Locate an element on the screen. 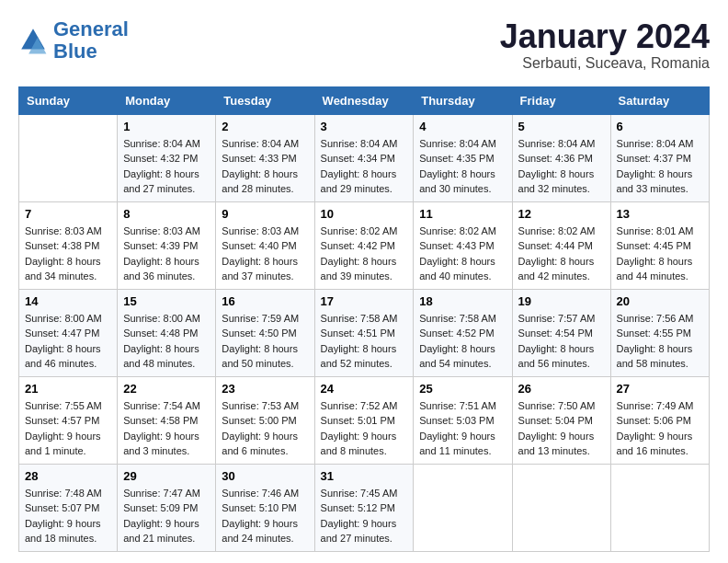  day-cell: 13Sunrise: 8:01 AMSunset: 4:45 PMDayligh… is located at coordinates (660, 245).